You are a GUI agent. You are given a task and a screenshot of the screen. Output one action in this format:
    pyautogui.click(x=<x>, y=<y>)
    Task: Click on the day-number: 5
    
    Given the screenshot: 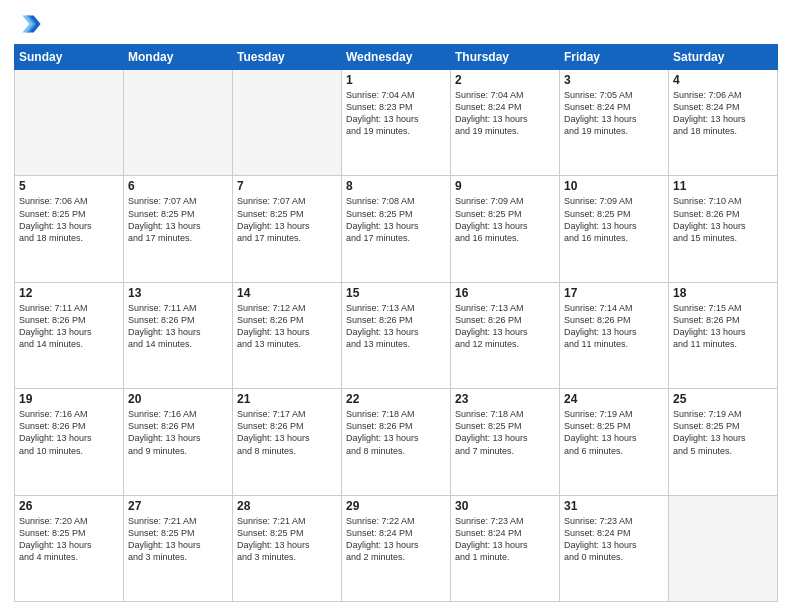 What is the action you would take?
    pyautogui.click(x=69, y=186)
    